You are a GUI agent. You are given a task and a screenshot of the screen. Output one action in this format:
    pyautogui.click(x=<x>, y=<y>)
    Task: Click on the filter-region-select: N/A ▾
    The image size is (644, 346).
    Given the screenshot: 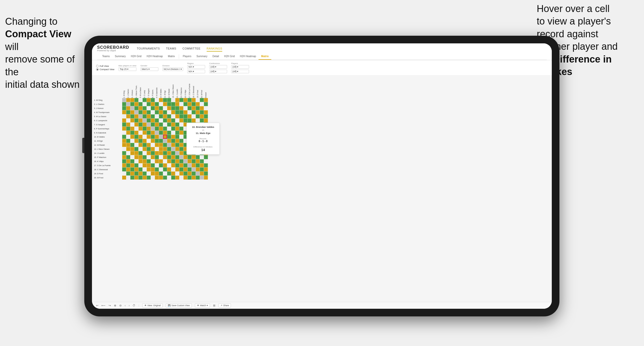 What is the action you would take?
    pyautogui.click(x=196, y=67)
    